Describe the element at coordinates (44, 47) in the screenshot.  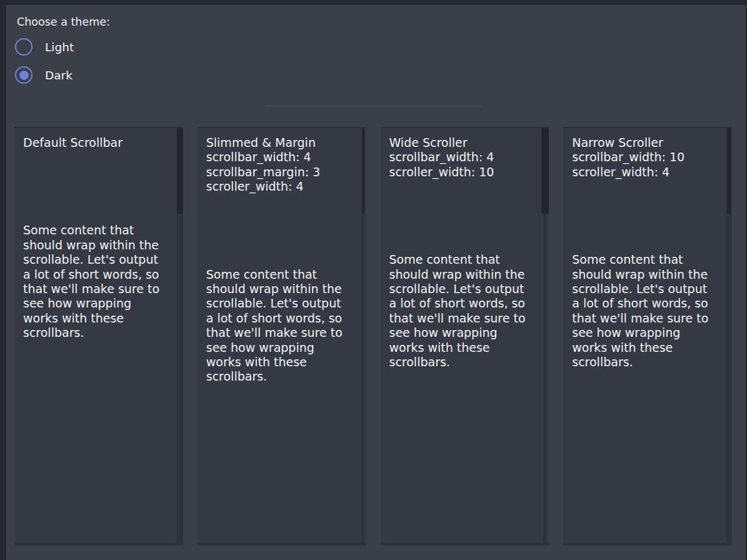
I see `radio-option-light: Light` at that location.